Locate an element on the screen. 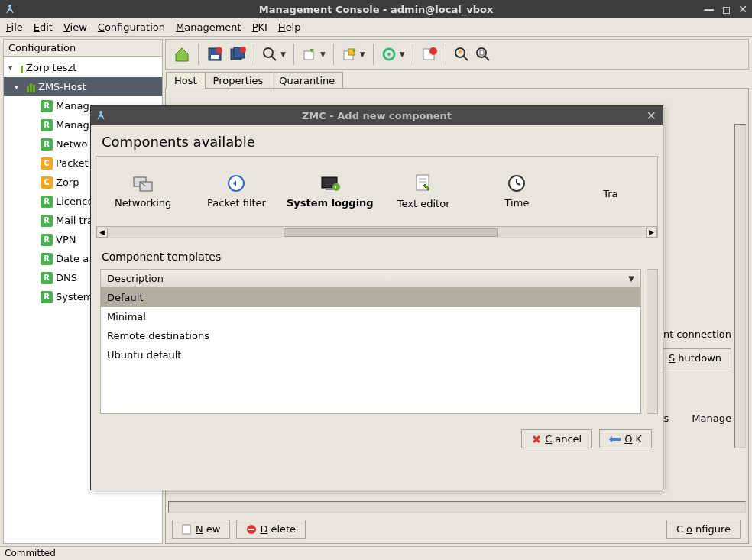 Image resolution: width=752 pixels, height=560 pixels. tree-item-label: Date a is located at coordinates (72, 258).